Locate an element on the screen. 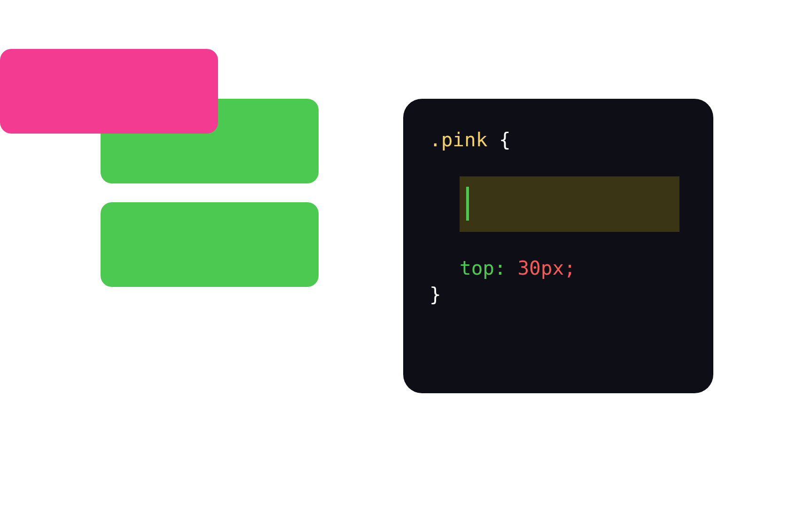 The width and height of the screenshot is (812, 508). text-cursor-icon is located at coordinates (468, 204).